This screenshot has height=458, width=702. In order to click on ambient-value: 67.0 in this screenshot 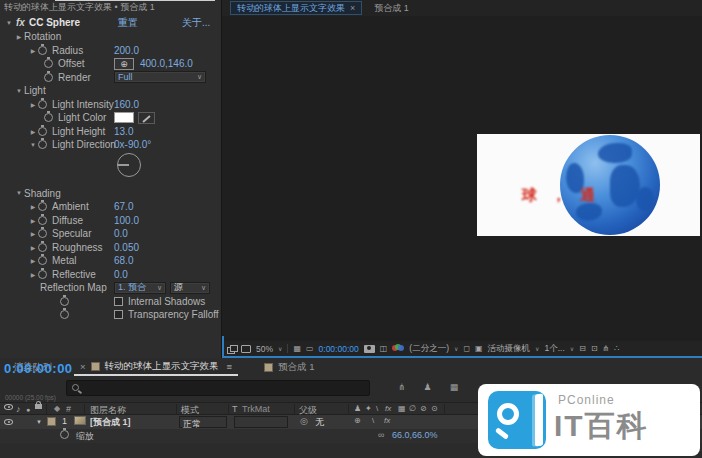, I will do `click(124, 206)`.